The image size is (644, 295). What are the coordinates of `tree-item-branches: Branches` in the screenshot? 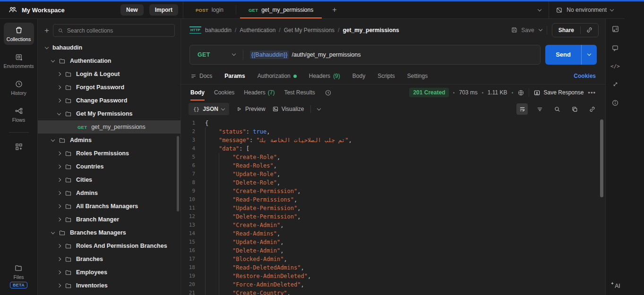 It's located at (109, 259).